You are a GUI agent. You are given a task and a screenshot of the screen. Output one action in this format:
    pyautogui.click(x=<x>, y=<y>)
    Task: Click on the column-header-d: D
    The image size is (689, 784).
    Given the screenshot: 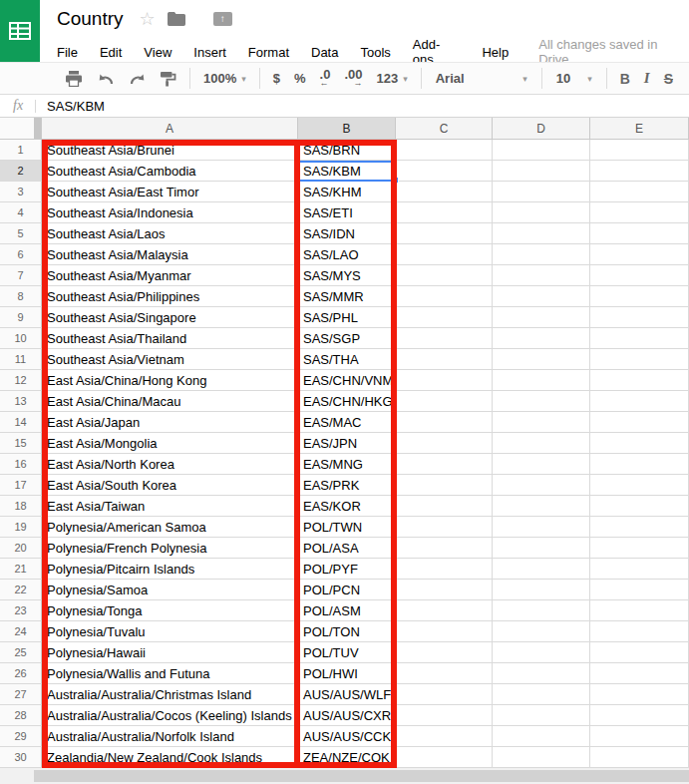 What is the action you would take?
    pyautogui.click(x=541, y=129)
    